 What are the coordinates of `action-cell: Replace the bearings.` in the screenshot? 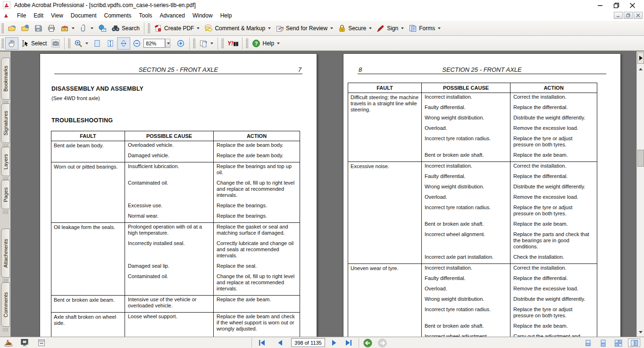 It's located at (257, 207).